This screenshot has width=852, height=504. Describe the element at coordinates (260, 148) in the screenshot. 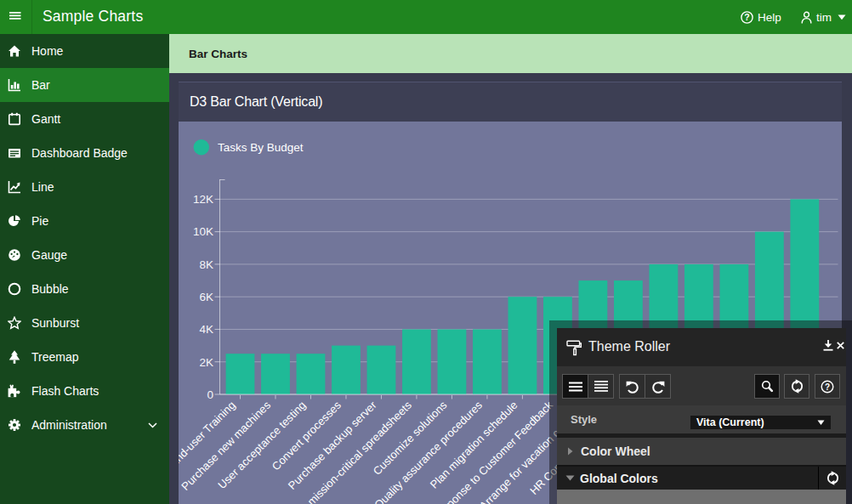

I see `svg-text: Tasks By Budget` at that location.